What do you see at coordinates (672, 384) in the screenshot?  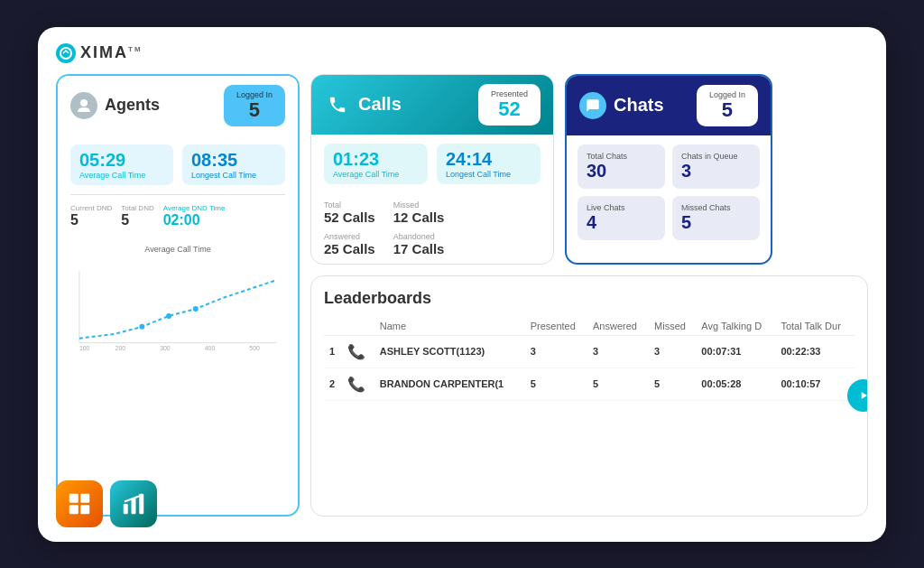 I see `lb-missed: 5` at bounding box center [672, 384].